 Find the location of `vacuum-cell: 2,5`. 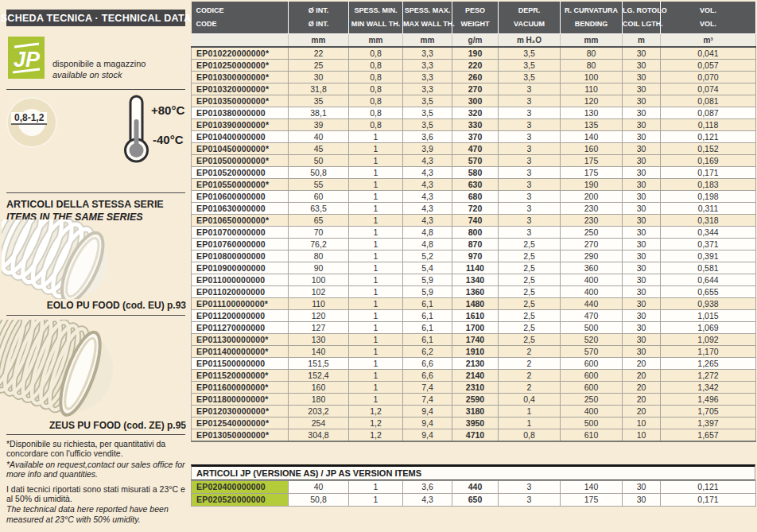

vacuum-cell: 2,5 is located at coordinates (530, 316).